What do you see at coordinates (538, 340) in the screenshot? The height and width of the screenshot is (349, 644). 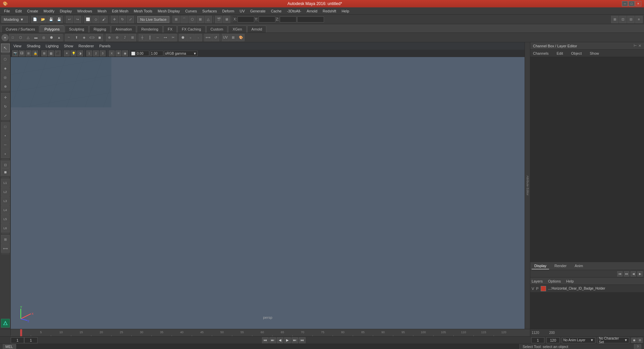 I see `frame-end-field1: 1` at bounding box center [538, 340].